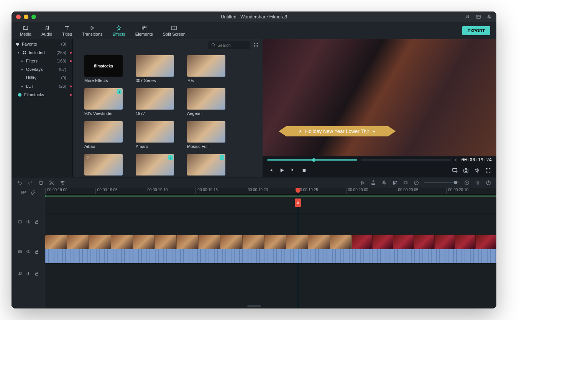 The height and width of the screenshot is (374, 588). I want to click on zoom-fit-icon, so click(478, 183).